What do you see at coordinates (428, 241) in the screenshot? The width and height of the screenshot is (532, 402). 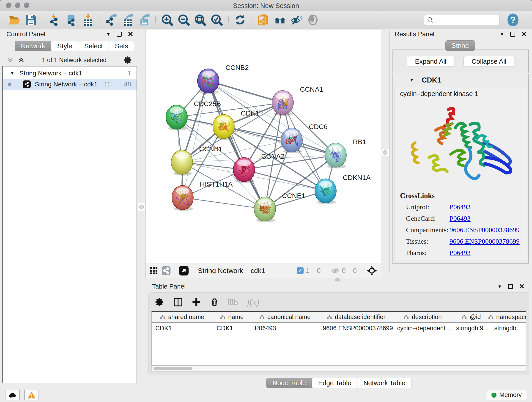 I see `crosslink-label: Tissues:` at bounding box center [428, 241].